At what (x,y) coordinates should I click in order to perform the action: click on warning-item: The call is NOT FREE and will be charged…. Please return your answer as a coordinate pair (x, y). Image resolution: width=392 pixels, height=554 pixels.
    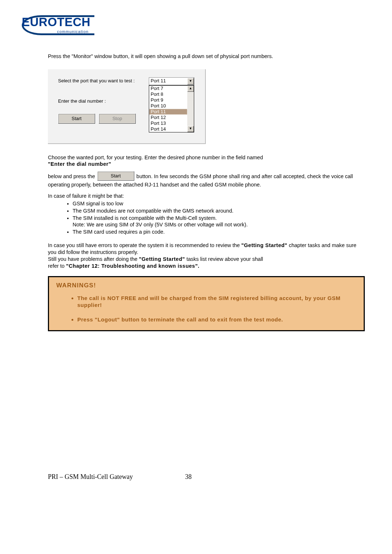
    Looking at the image, I should click on (217, 302).